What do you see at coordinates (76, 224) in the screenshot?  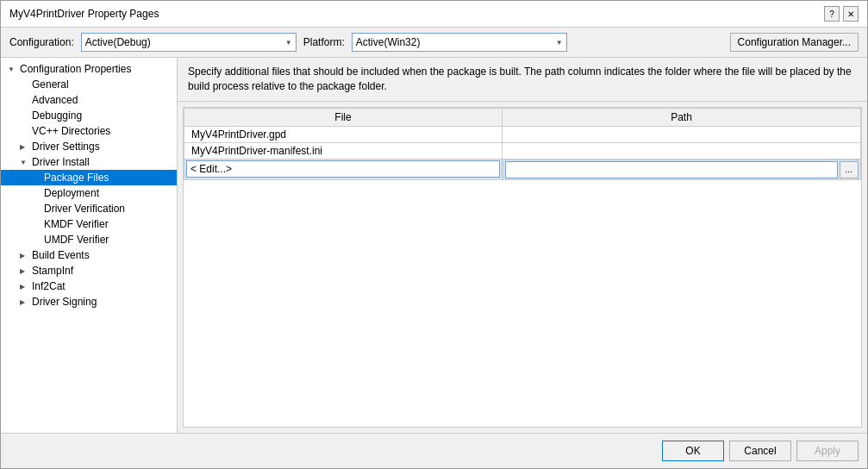 I see `sidebar-item-label-kmdf-verifier: KMDF Verifier` at bounding box center [76, 224].